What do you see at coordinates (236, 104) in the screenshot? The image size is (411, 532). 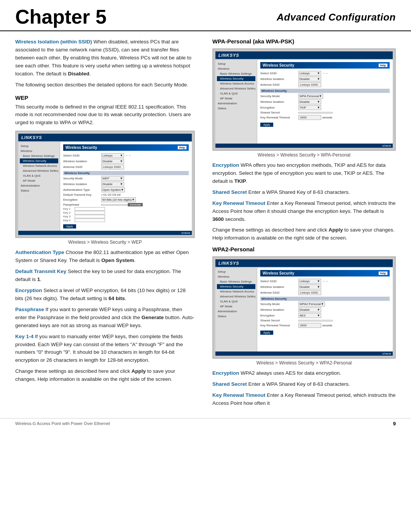 I see `sidebar-admin-wpa: Administration` at bounding box center [236, 104].